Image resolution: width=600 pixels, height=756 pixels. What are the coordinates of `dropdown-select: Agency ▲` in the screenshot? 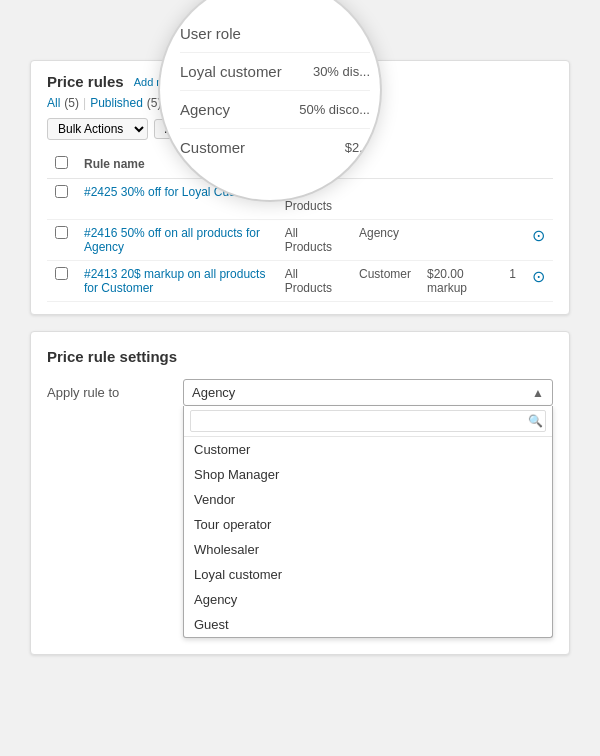 It's located at (368, 392).